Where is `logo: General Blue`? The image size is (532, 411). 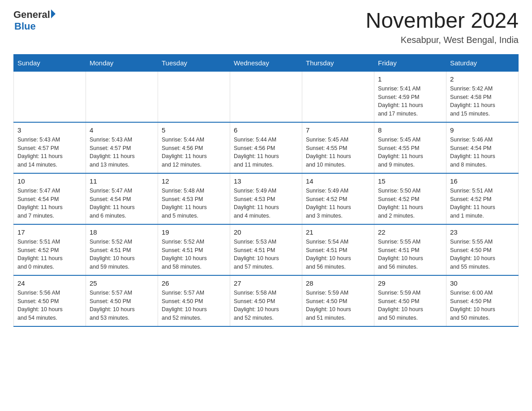
logo: General Blue is located at coordinates (34, 21).